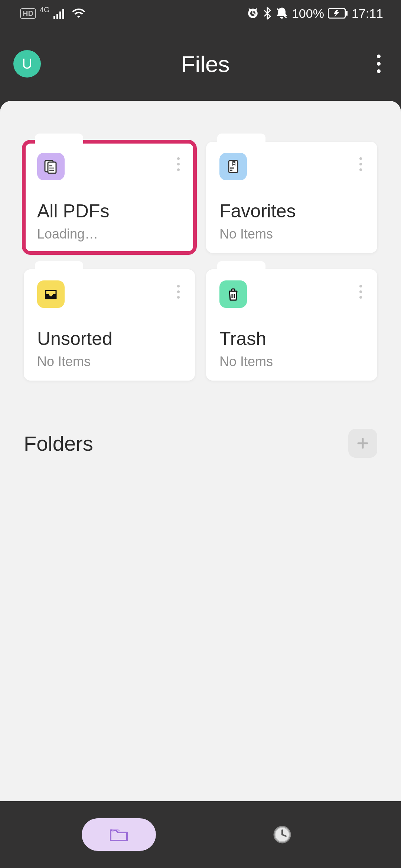 This screenshot has height=868, width=401. I want to click on favorite-icon, so click(233, 167).